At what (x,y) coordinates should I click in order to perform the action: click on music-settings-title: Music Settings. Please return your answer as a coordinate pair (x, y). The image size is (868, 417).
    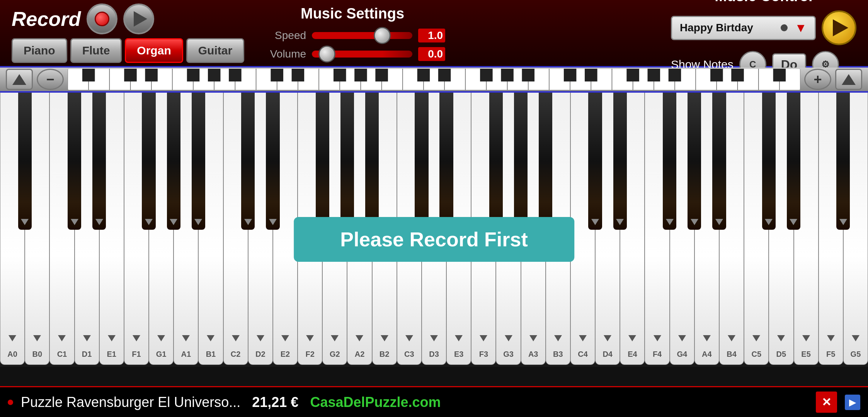
    Looking at the image, I should click on (352, 14).